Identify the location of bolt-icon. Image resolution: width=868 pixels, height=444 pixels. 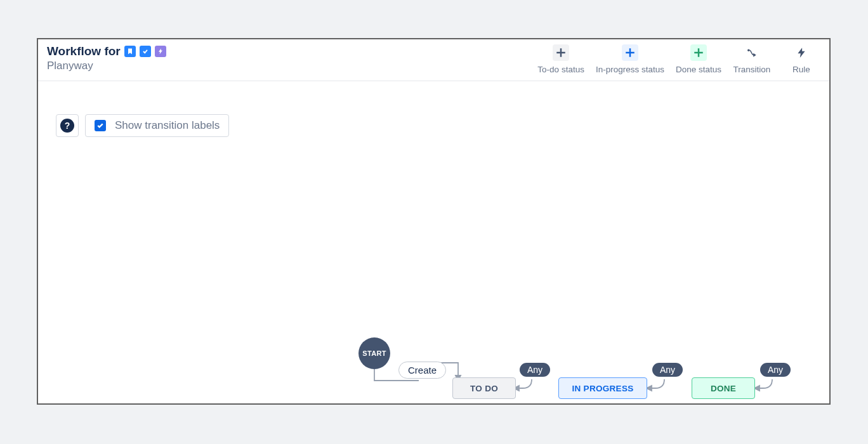
(801, 53).